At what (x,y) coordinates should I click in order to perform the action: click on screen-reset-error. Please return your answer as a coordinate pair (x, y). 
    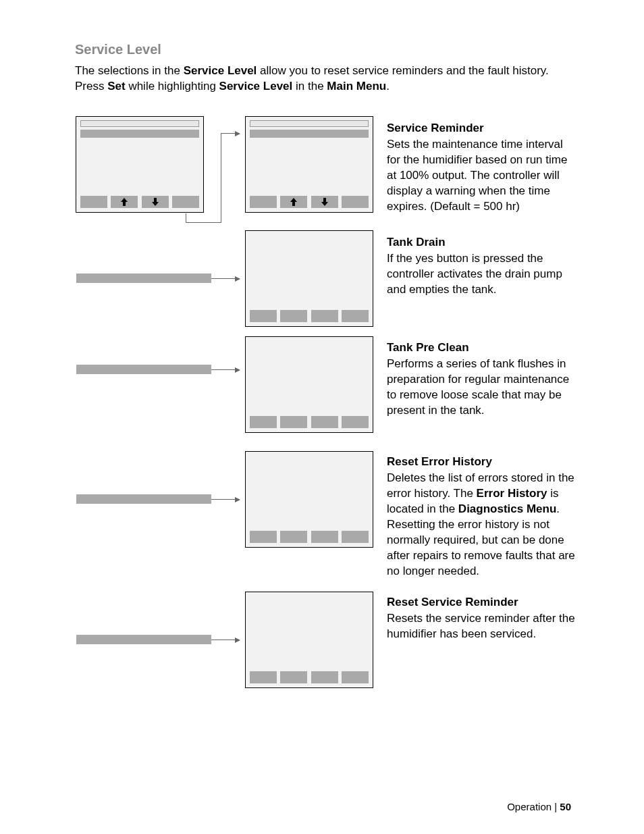
    Looking at the image, I should click on (309, 500).